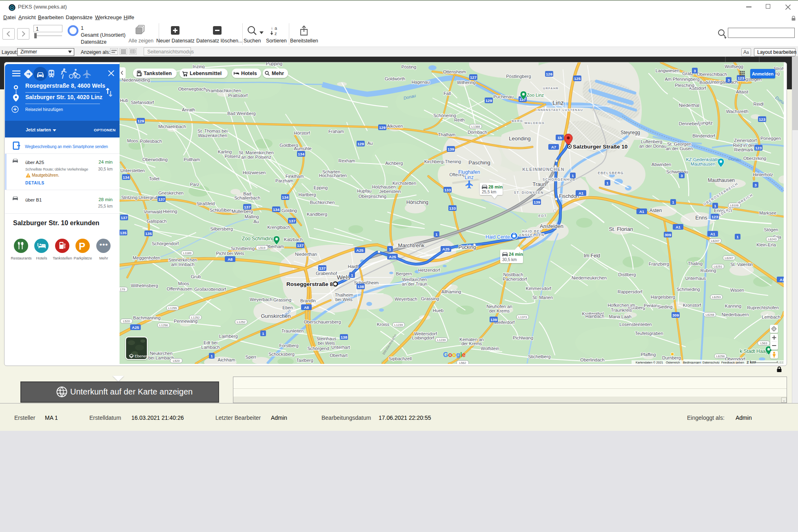  What do you see at coordinates (592, 360) in the screenshot?
I see `svg-text: Oberlindach` at bounding box center [592, 360].